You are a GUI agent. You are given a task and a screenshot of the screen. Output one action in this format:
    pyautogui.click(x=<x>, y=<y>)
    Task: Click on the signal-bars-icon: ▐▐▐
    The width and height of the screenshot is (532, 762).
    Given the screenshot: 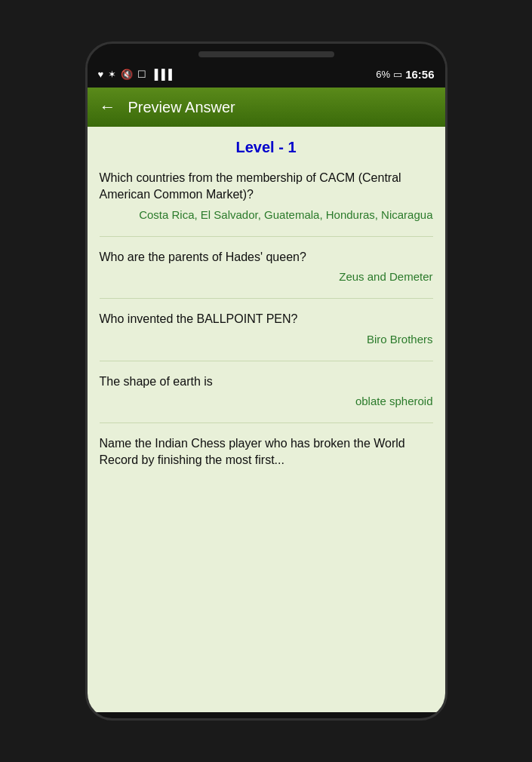 What is the action you would take?
    pyautogui.click(x=161, y=74)
    